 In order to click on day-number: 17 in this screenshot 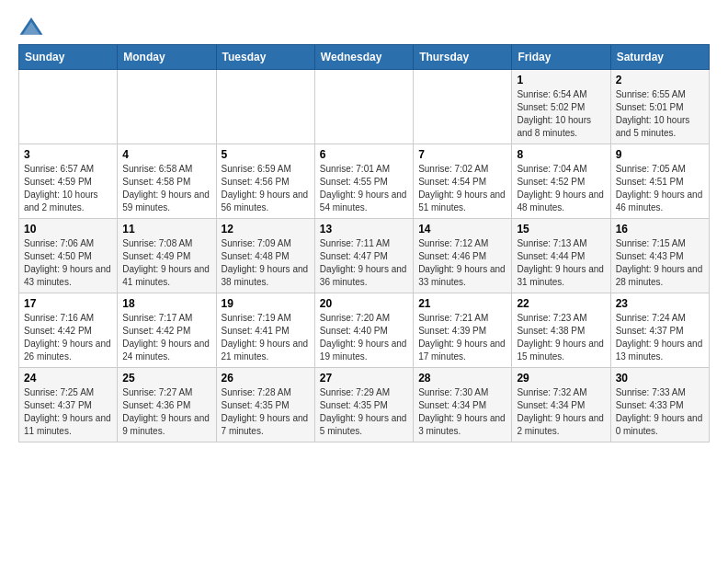, I will do `click(68, 304)`.